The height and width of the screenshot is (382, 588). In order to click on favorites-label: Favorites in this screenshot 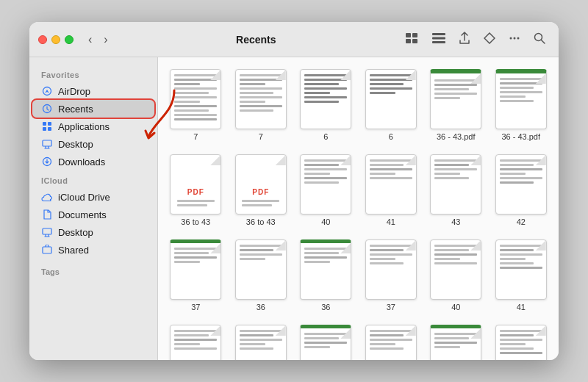, I will do `click(93, 73)`.